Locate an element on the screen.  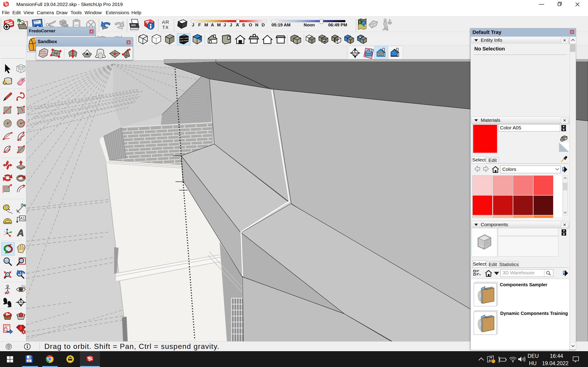
svg-text: Sketch is located at coordinates (36, 21).